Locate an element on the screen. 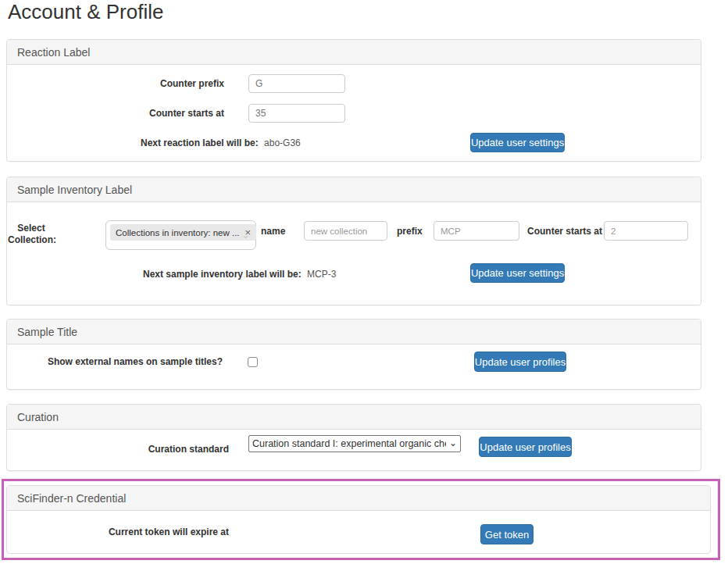  reaction-update-settings-button: Update user settings is located at coordinates (517, 142).